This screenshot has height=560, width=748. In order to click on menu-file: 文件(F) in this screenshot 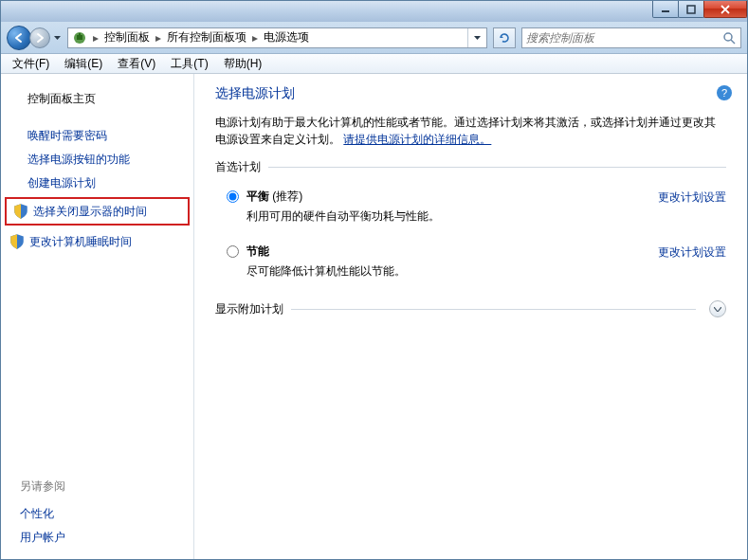, I will do `click(30, 64)`.